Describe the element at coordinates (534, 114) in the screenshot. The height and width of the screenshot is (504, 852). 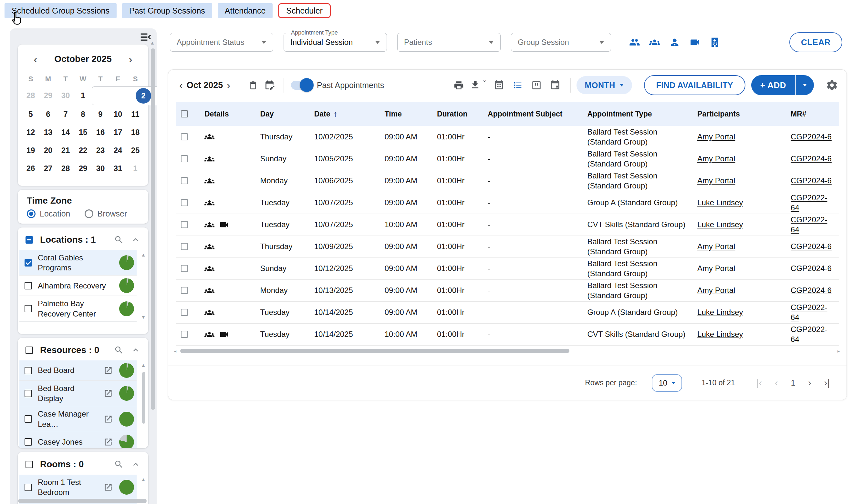
I see `column-header-appointment-subject: Appointment Subject` at that location.